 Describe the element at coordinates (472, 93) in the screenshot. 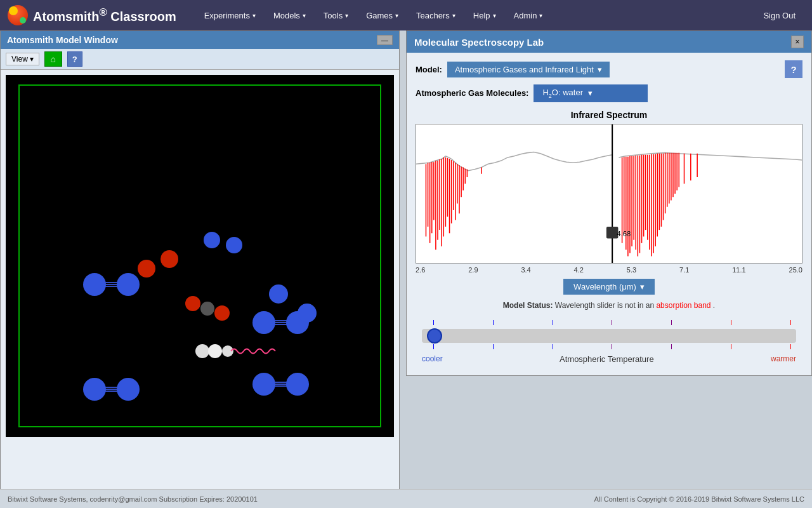

I see `gas-label: Atmospheric Gas Molecules:` at that location.